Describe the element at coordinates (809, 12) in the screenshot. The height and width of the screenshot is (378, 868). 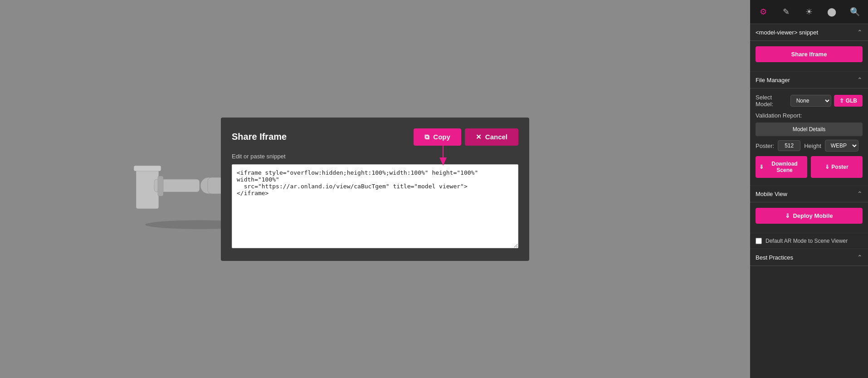
I see `sidebar-toolbar: ⚙ ✎ ☀ ⬤ 🔍` at that location.